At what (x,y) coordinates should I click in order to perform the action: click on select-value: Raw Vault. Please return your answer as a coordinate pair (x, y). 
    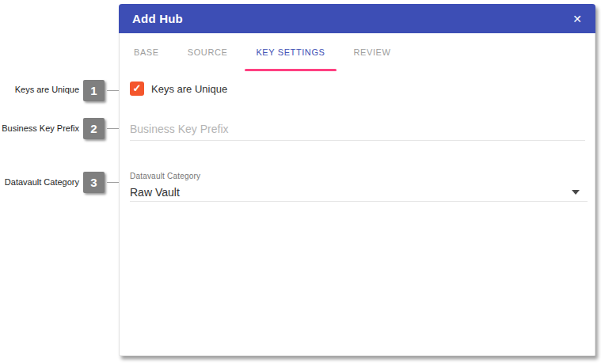
    Looking at the image, I should click on (155, 192).